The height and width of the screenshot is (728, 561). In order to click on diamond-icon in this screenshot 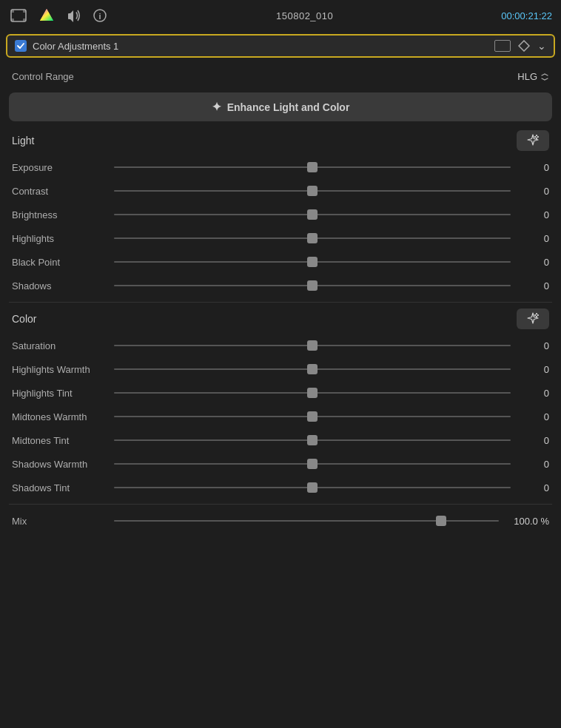, I will do `click(524, 46)`.